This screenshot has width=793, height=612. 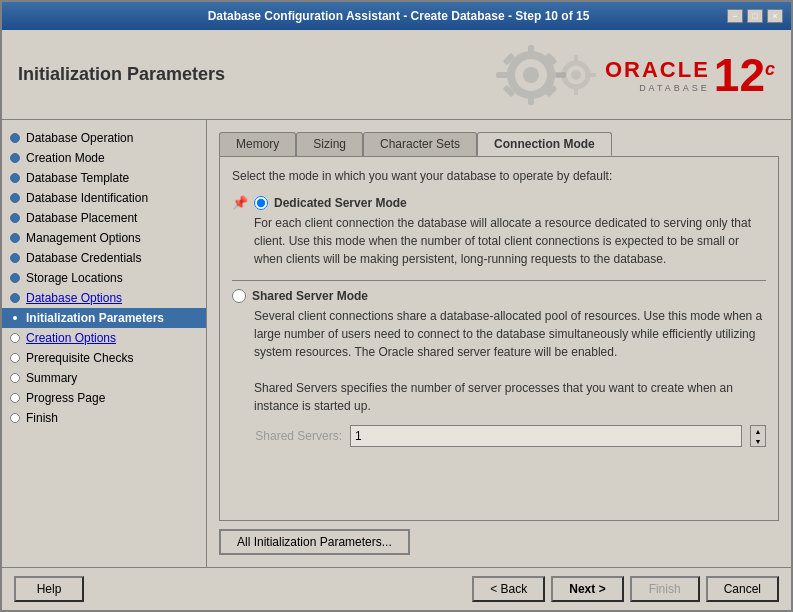 I want to click on sidebar-indicator-database-options, so click(x=15, y=298).